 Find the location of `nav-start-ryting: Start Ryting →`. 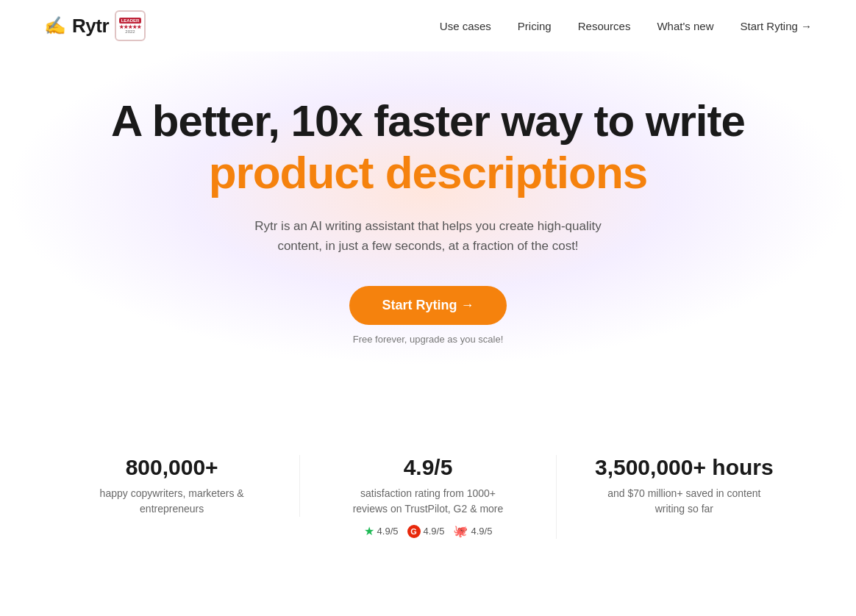

nav-start-ryting: Start Ryting → is located at coordinates (776, 26).